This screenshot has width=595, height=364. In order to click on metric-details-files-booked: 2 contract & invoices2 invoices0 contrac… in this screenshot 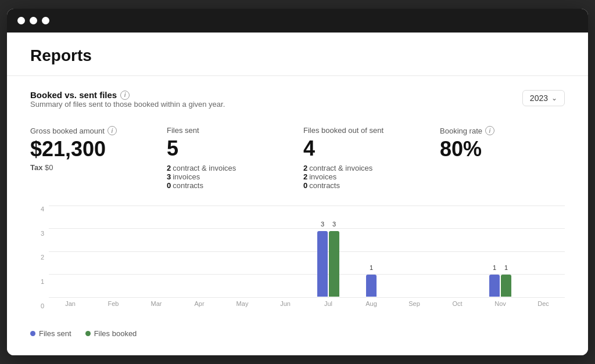, I will do `click(366, 176)`.